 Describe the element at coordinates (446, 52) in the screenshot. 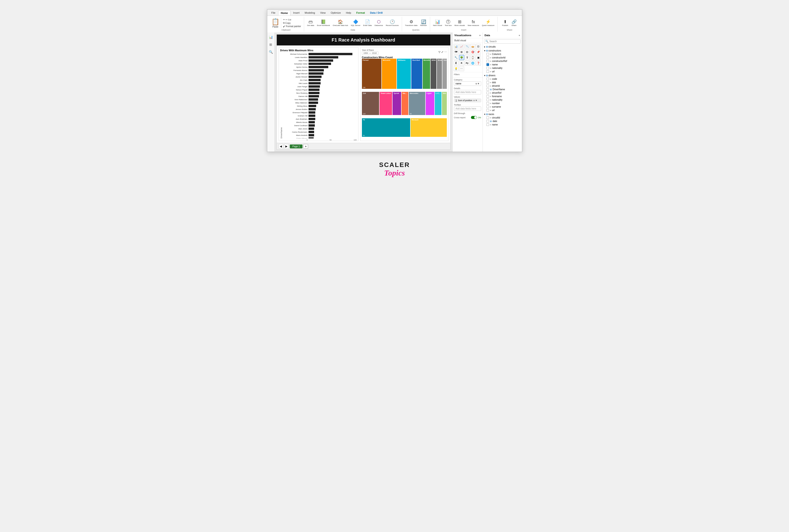

I see `treemap-more-icon: ⋯` at that location.